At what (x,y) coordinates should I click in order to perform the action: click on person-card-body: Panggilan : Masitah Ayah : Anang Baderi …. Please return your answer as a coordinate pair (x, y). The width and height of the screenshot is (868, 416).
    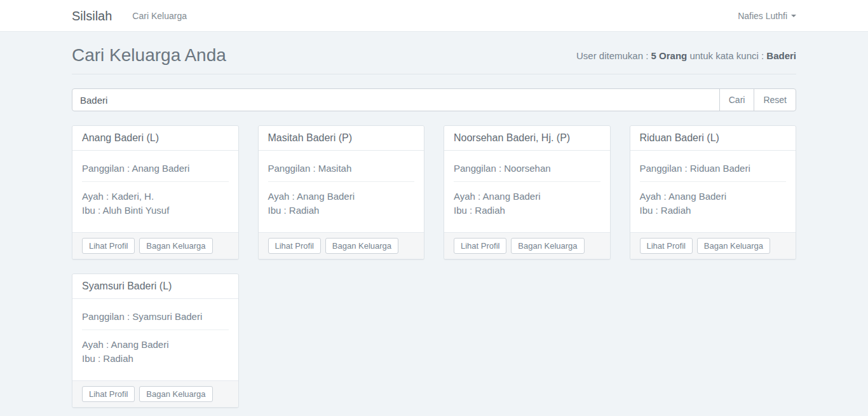
    Looking at the image, I should click on (342, 191).